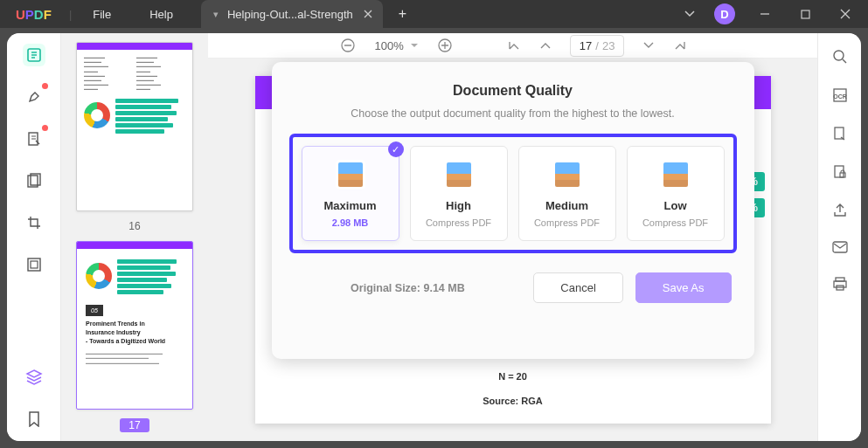 This screenshot has height=448, width=868. I want to click on right-sidebar: OCR, so click(839, 238).